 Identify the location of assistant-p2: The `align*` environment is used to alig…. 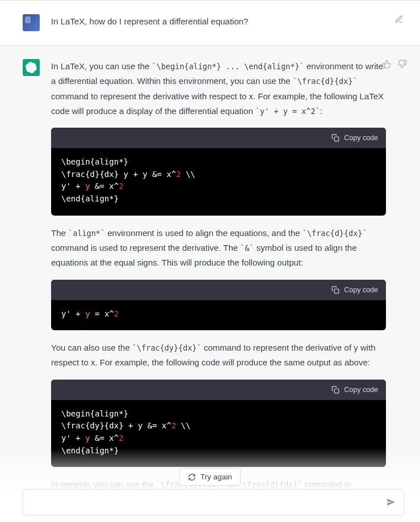
(219, 249).